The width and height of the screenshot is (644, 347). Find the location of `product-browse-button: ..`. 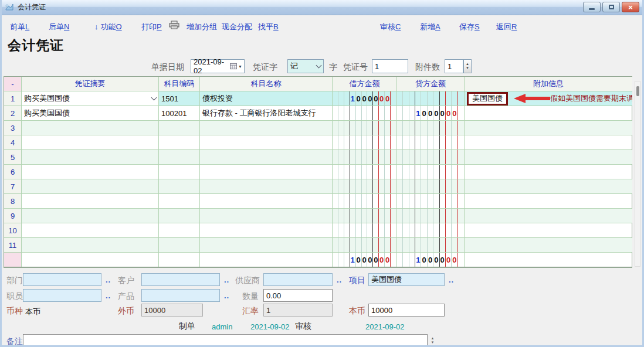

product-browse-button: .. is located at coordinates (226, 295).